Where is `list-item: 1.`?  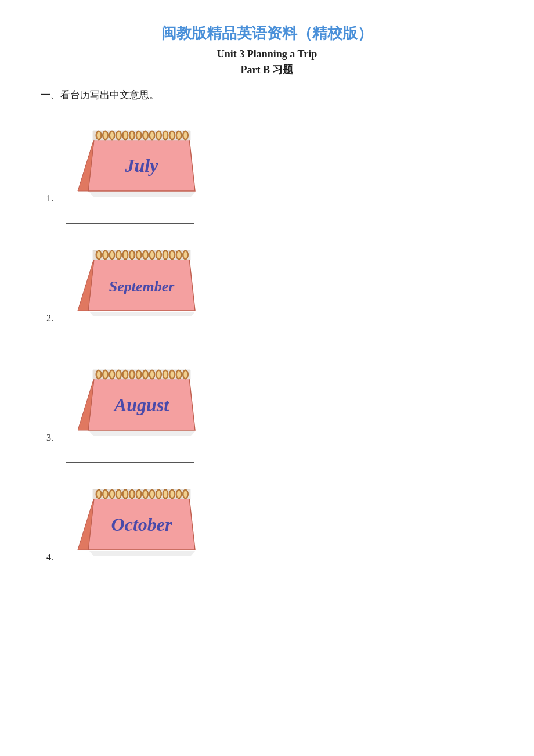 list-item: 1. is located at coordinates (273, 170).